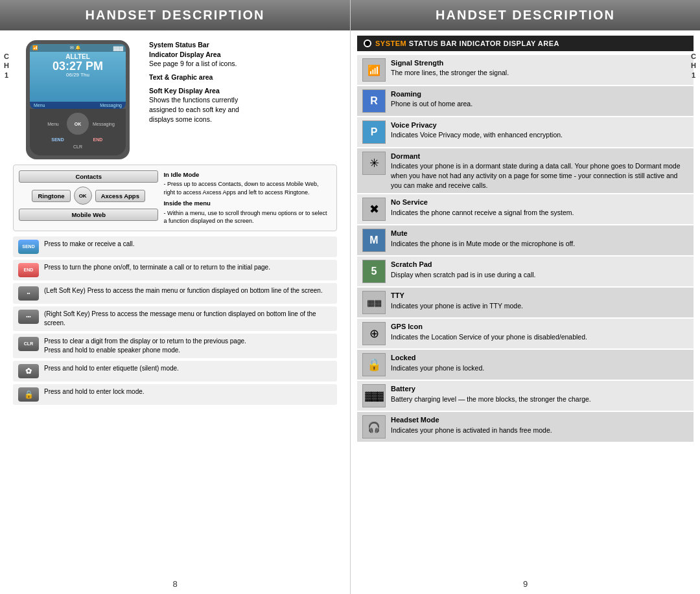  What do you see at coordinates (175, 247) in the screenshot?
I see `send-btn-desc: SEND Press to make or receive a call.` at bounding box center [175, 247].